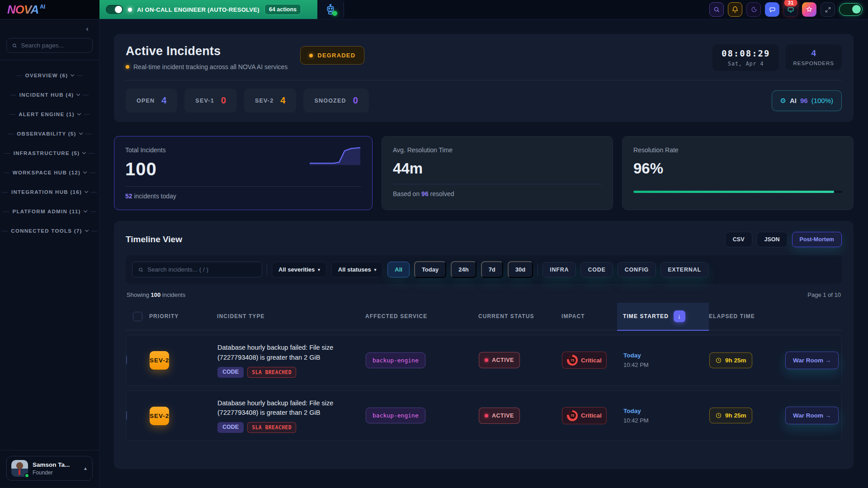 The image size is (868, 488). What do you see at coordinates (828, 10) in the screenshot?
I see `expand-icon` at bounding box center [828, 10].